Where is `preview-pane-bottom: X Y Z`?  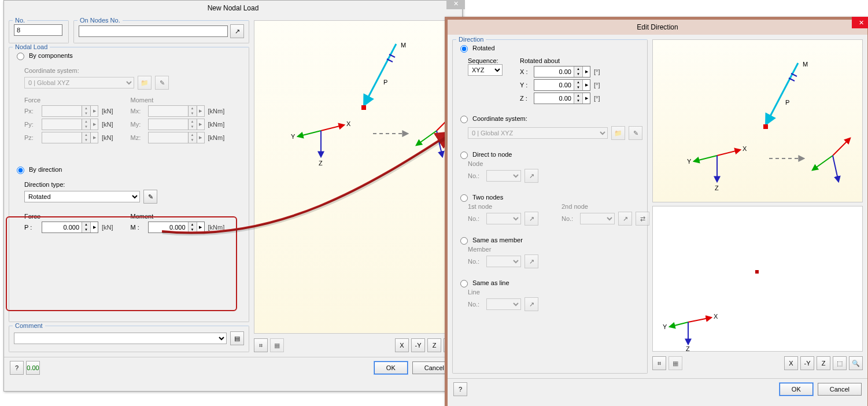
preview-pane-bottom: X Y Z is located at coordinates (758, 279).